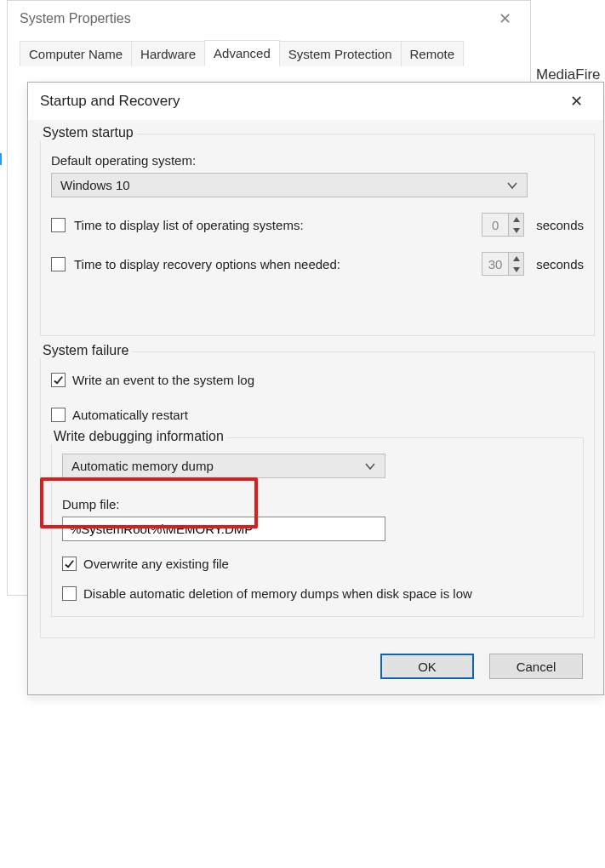  Describe the element at coordinates (427, 666) in the screenshot. I see `ok-button: OK` at that location.